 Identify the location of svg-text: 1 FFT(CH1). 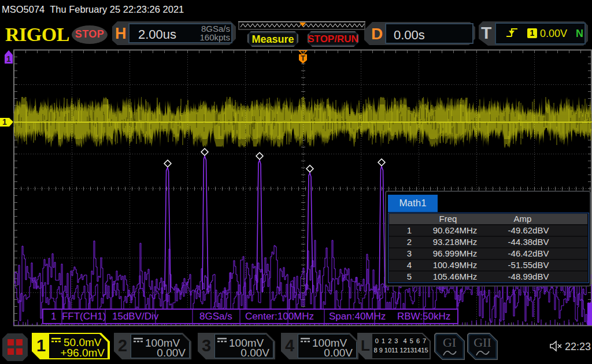
(79, 317).